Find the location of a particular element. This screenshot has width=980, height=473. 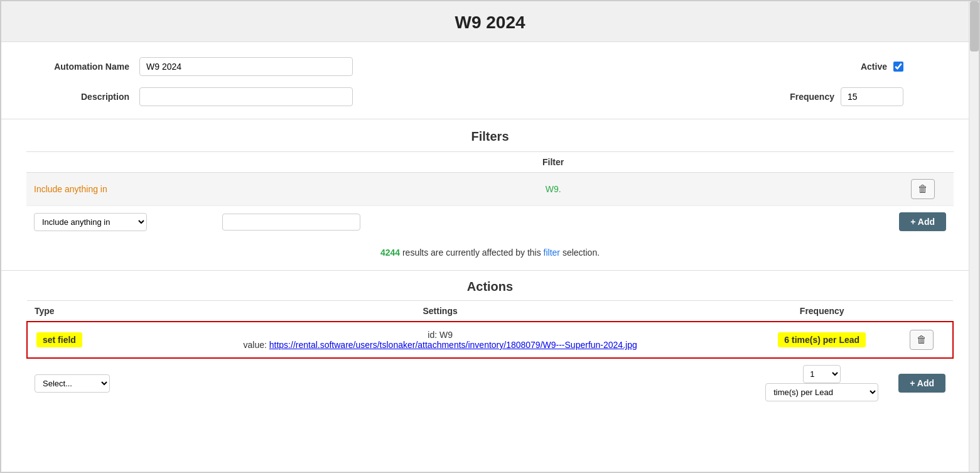

filter-new-select-cell: Include anything in Exclude anything in is located at coordinates (121, 222).